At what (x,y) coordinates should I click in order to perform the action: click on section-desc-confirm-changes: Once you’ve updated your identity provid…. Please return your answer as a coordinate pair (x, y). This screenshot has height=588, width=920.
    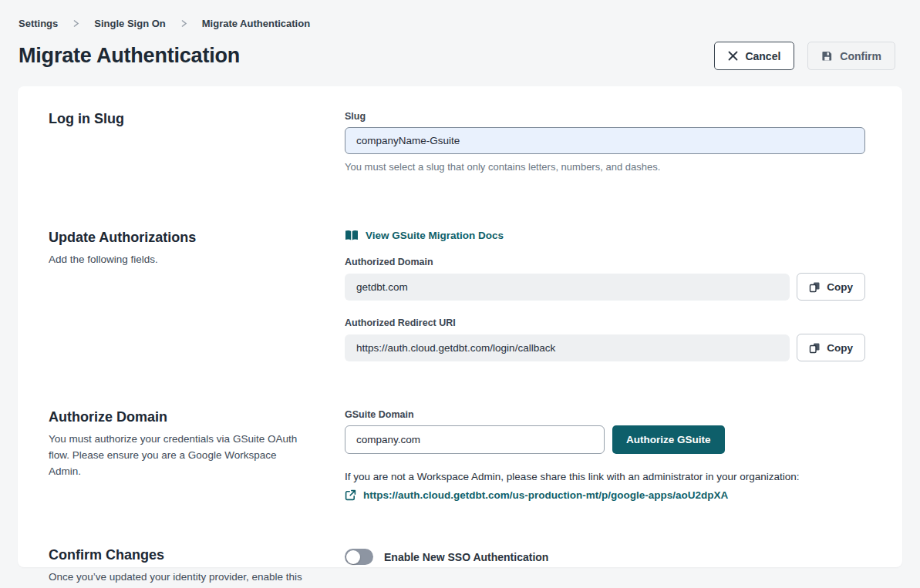
    Looking at the image, I should click on (177, 579).